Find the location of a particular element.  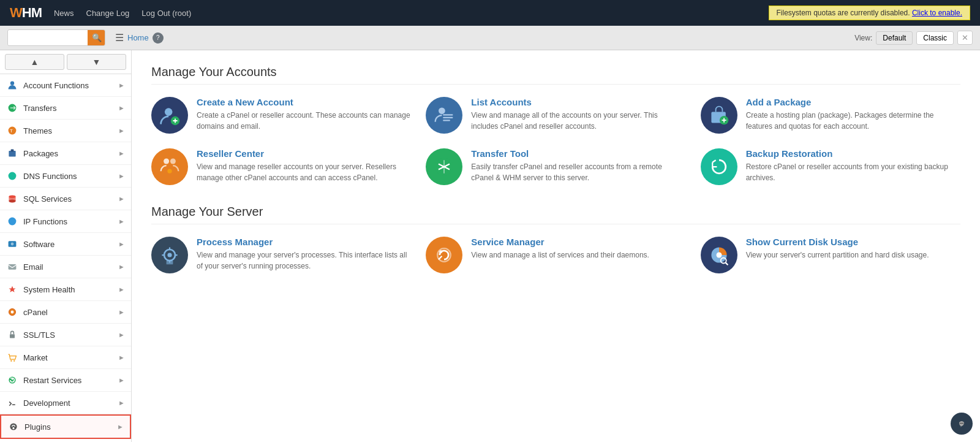

reseller-icon is located at coordinates (170, 167).